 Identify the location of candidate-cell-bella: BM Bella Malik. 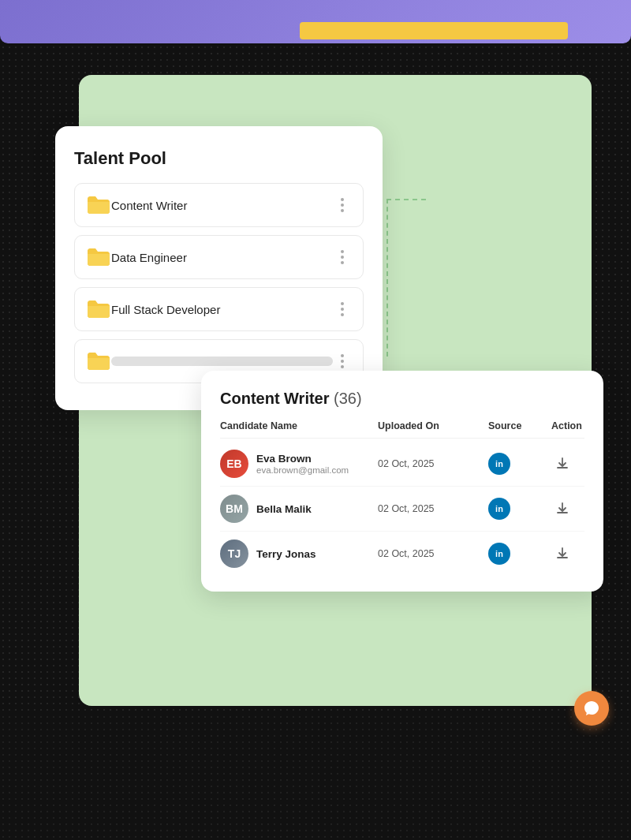
(299, 509).